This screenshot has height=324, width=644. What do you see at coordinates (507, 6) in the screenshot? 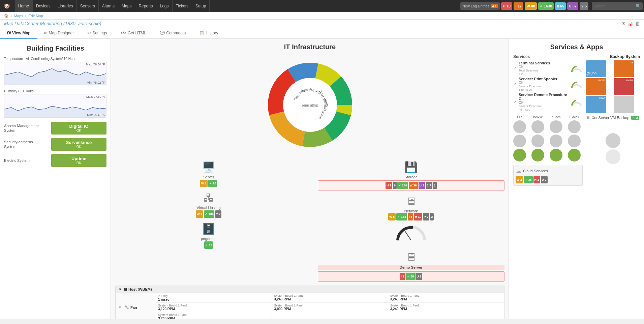
I see `badge-h: H 10` at bounding box center [507, 6].